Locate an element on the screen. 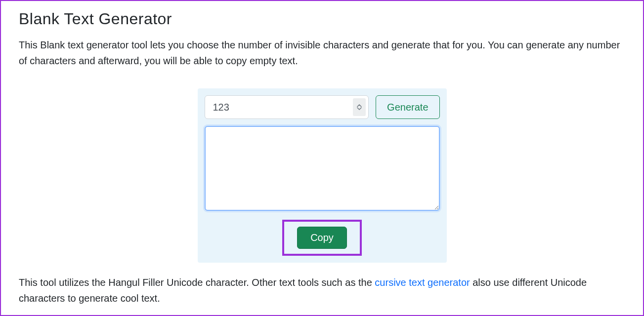 Image resolution: width=644 pixels, height=316 pixels. footer-text-before: This tool utilizes the Hangul Filler Uni… is located at coordinates (197, 282).